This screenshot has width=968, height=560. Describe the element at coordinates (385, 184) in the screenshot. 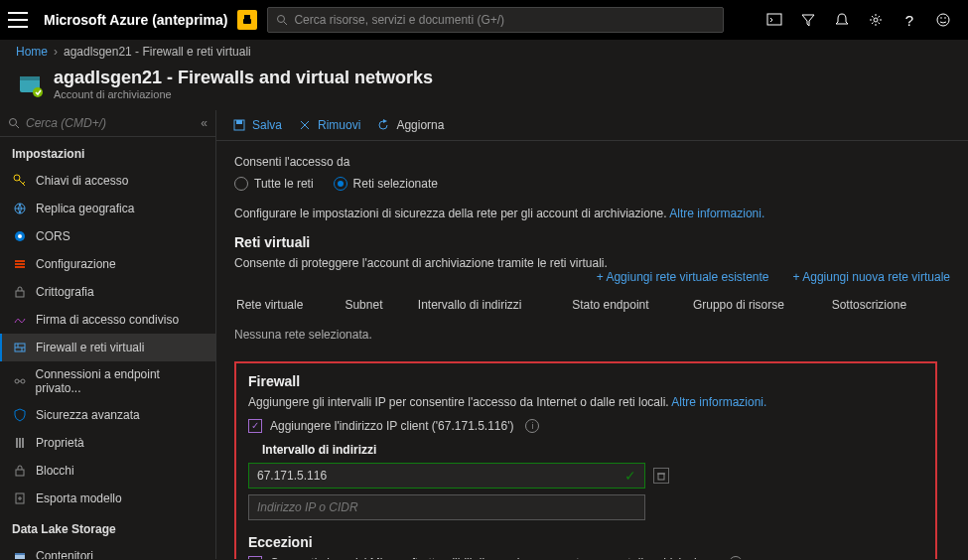

I see `radio-selected-networks: Reti selezionate` at that location.